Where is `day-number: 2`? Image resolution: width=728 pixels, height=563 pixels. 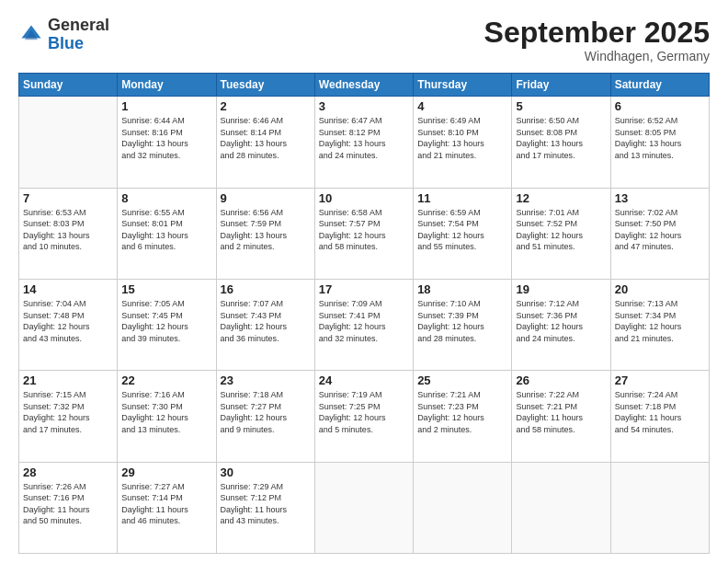 day-number: 2 is located at coordinates (266, 107).